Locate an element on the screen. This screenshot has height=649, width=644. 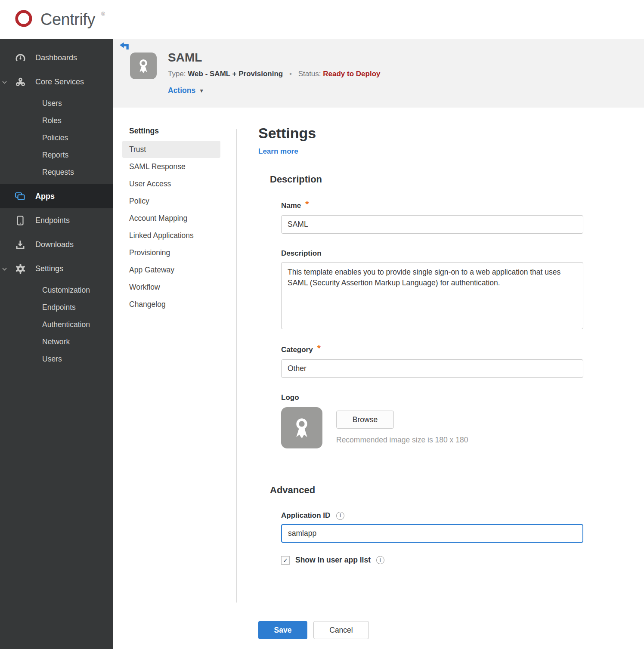
sidebar-subitem-authentication: Authentication is located at coordinates (56, 324).